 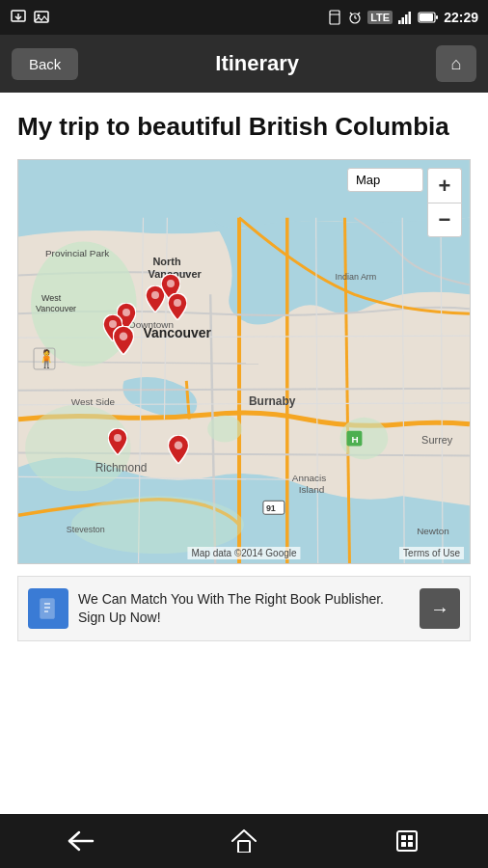 I want to click on ad-text: We Can Match You With The Right Book Pub…, so click(x=244, y=610).